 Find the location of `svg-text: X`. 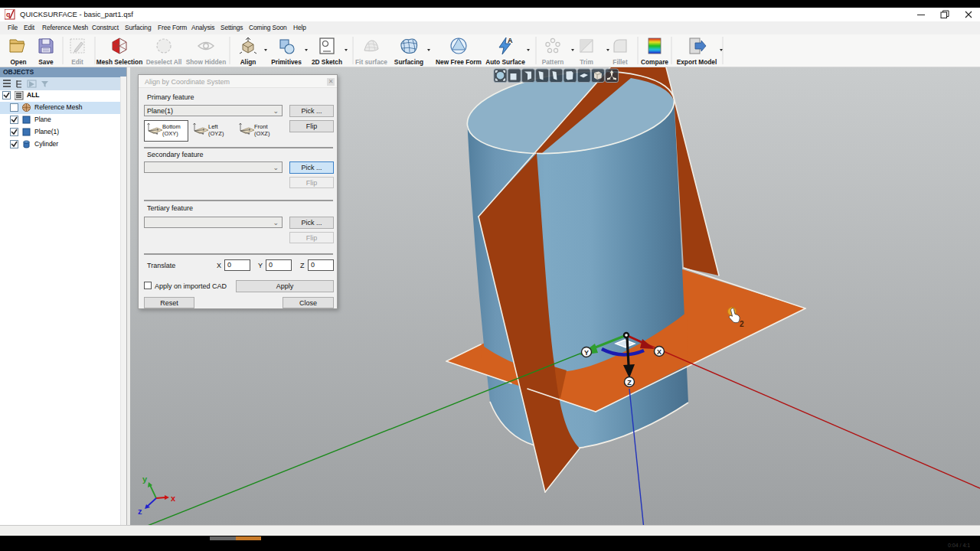

svg-text: X is located at coordinates (659, 352).